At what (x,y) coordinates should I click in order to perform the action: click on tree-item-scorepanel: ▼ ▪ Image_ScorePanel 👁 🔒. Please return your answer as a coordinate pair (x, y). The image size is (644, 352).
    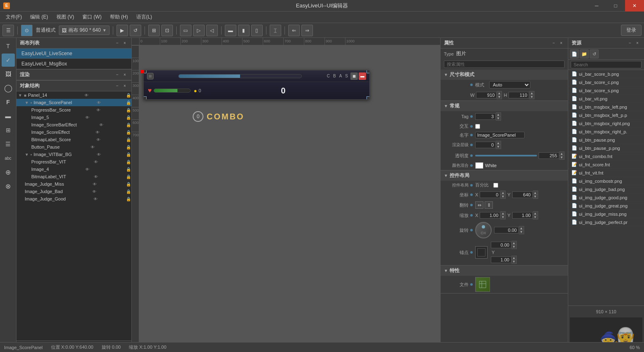
    Looking at the image, I should click on (74, 103).